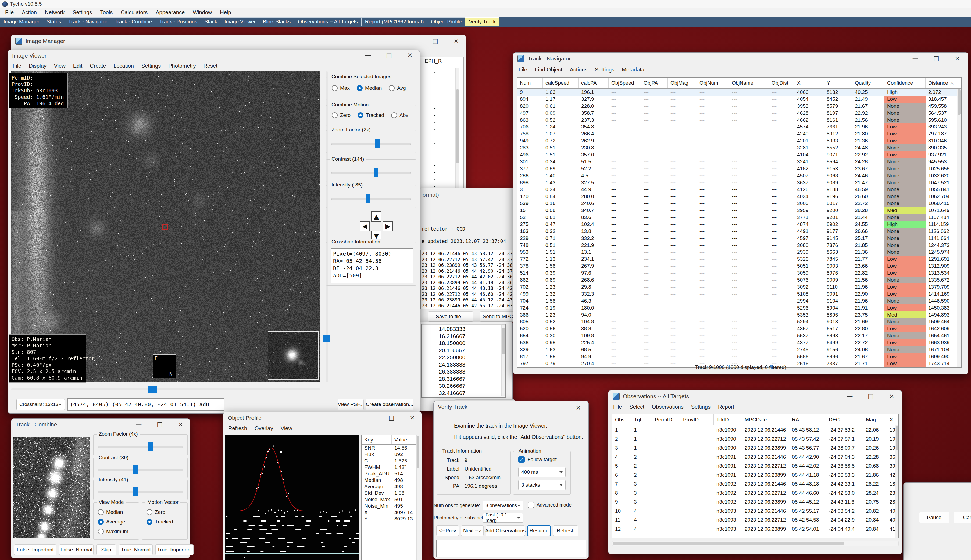  I want to click on eph-column-header: EPH_R, so click(433, 61).